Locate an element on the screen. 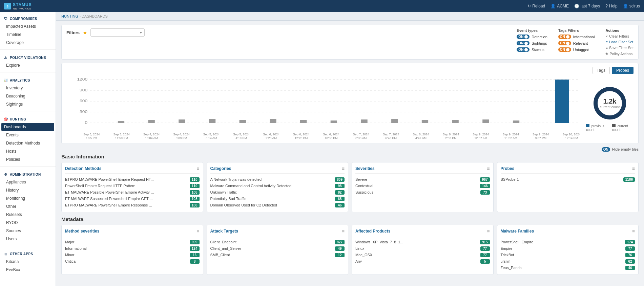  ap-row-2: Mac_OSX 77 is located at coordinates (423, 255).